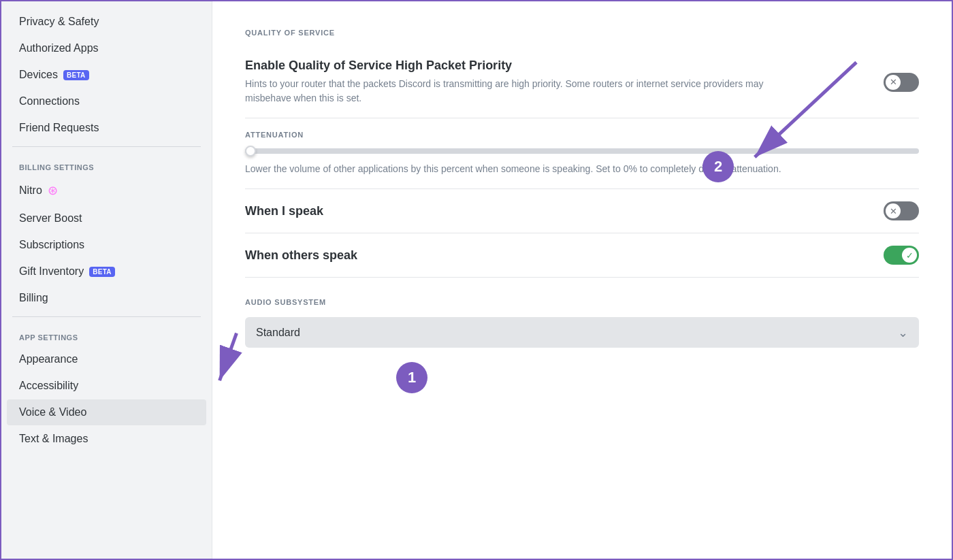 The height and width of the screenshot is (560, 953). I want to click on quality-description: Hints to your router that the packets Di…, so click(517, 91).